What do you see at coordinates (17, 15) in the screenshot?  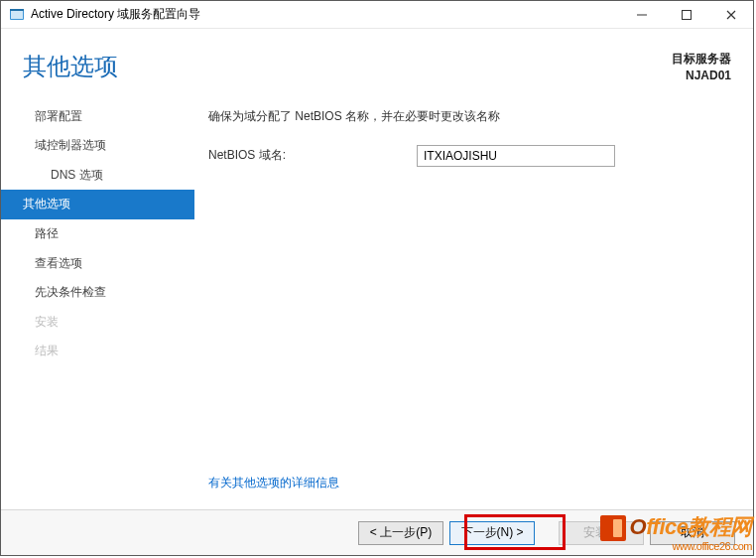 I see `app-icon` at bounding box center [17, 15].